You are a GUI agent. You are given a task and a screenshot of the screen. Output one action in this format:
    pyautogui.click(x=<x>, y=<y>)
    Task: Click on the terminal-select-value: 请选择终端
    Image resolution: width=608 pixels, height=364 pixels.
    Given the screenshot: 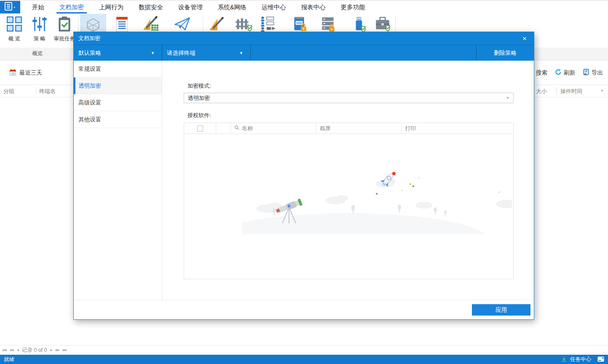 What is the action you would take?
    pyautogui.click(x=181, y=53)
    